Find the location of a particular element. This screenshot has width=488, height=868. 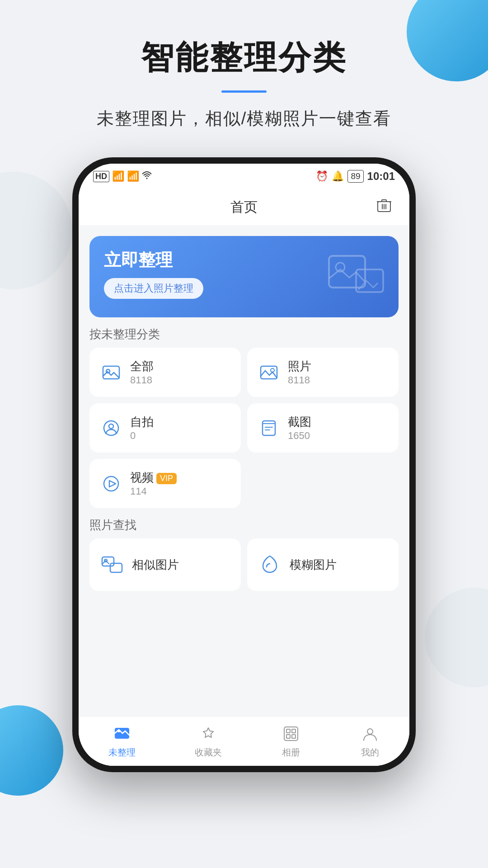

title-divider is located at coordinates (244, 91).